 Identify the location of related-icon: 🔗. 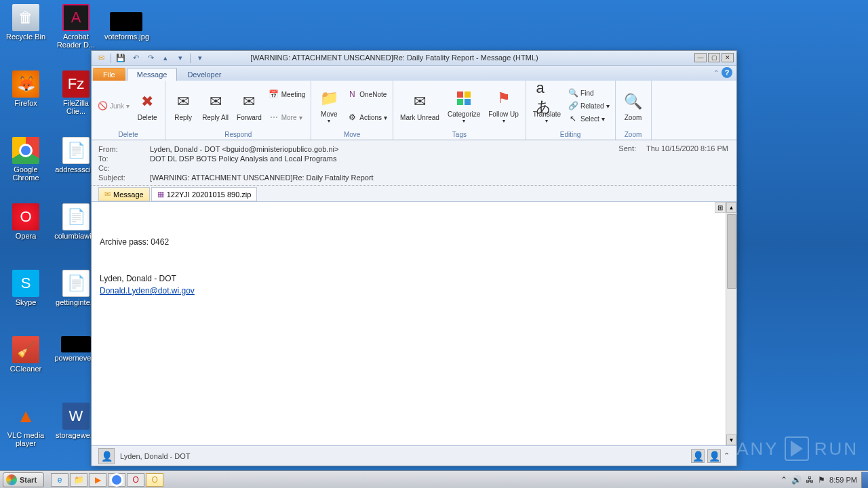
(573, 106).